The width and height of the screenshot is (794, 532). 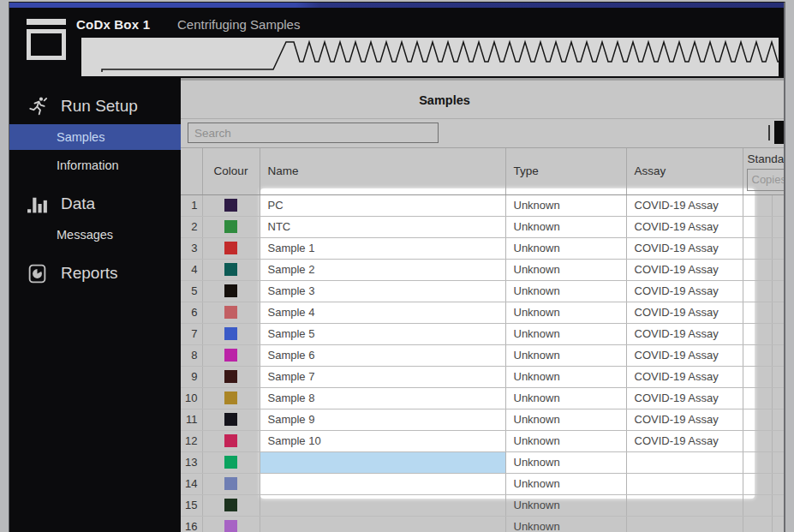 I want to click on row-number-cell: 7, so click(x=192, y=334).